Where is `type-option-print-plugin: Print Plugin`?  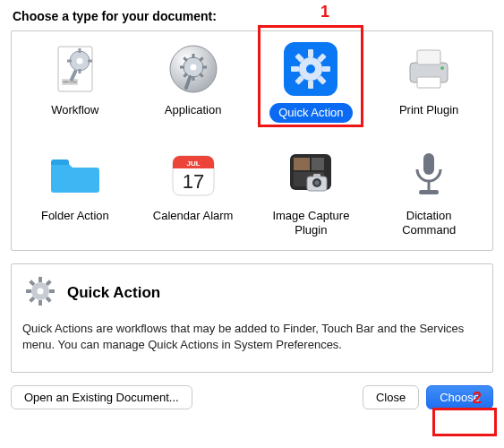
type-option-print-plugin: Print Plugin is located at coordinates (429, 85).